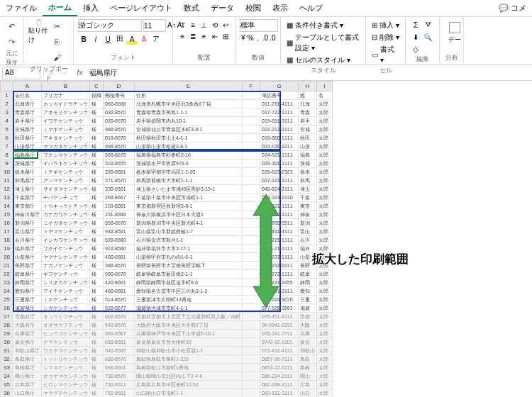 The width and height of the screenshot is (532, 397). What do you see at coordinates (28, 164) in the screenshot?
I see `cell: 茨城県庁` at bounding box center [28, 164].